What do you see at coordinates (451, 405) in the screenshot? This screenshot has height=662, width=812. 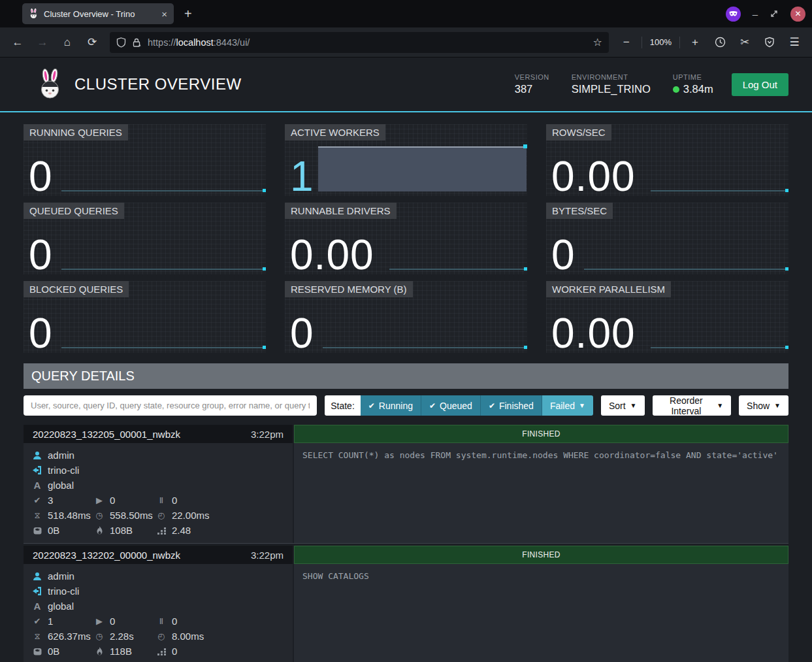 I see `filter-queued-button: ✔Queued` at bounding box center [451, 405].